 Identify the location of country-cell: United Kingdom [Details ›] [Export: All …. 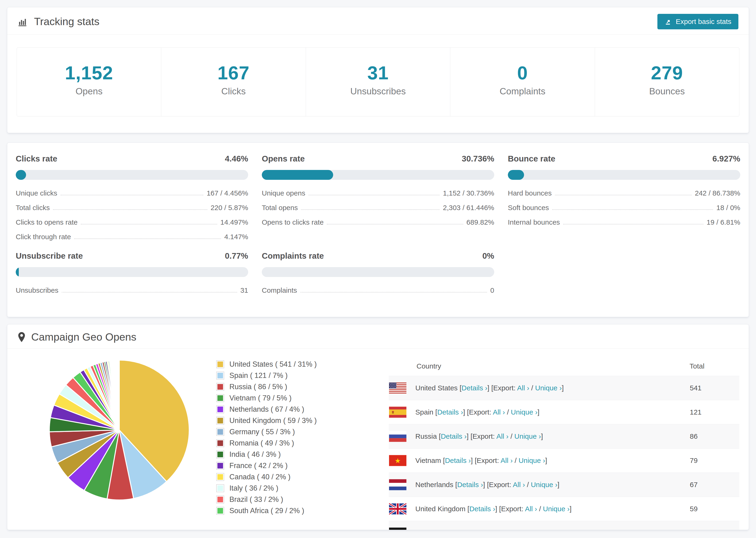
(539, 509).